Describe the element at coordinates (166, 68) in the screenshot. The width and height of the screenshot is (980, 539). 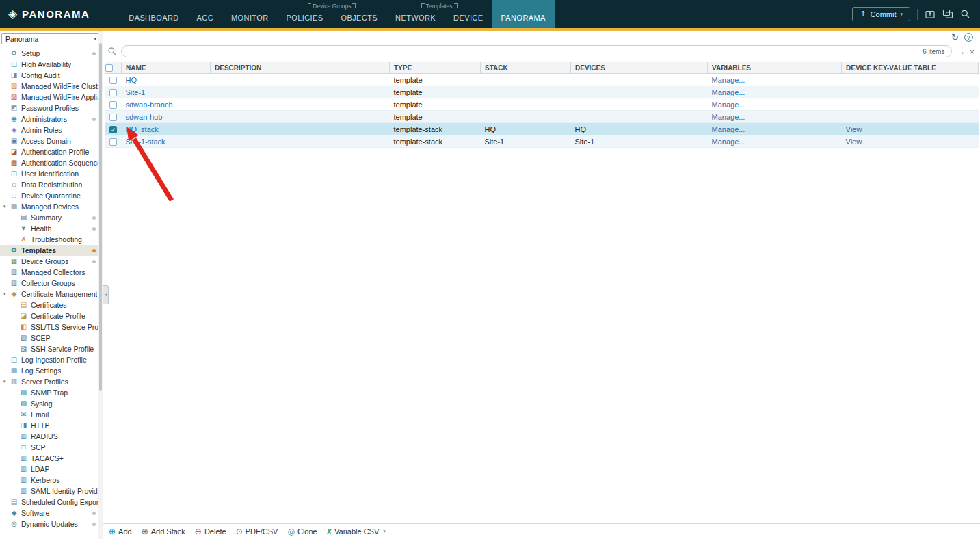
I see `col-name: NAME` at that location.